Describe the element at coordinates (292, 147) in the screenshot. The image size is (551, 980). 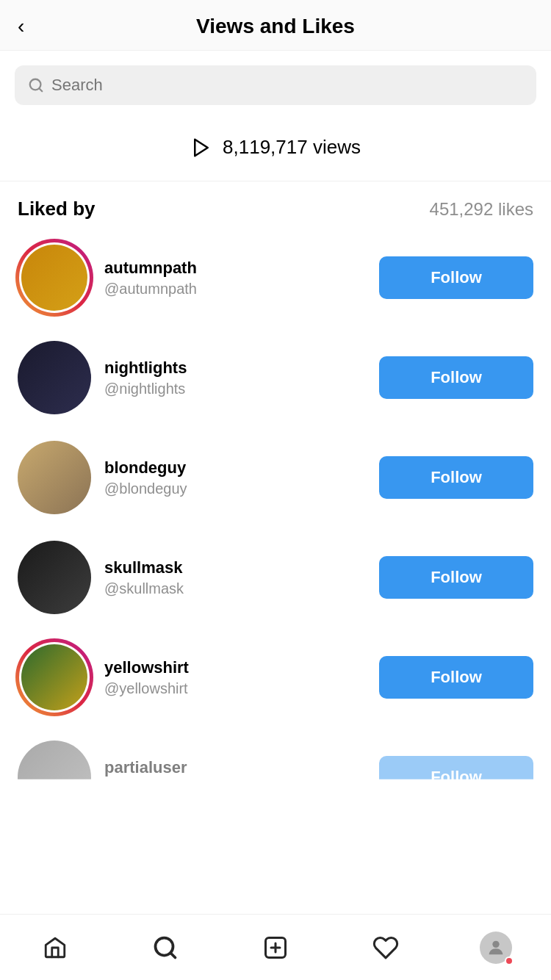
I see `views-count: 8,119,717 views` at that location.